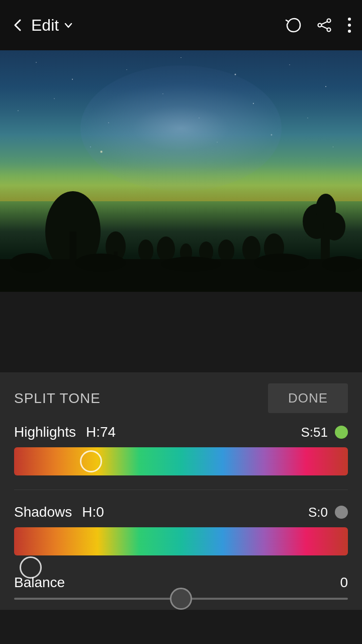 This screenshot has height=644, width=362. What do you see at coordinates (181, 599) in the screenshot?
I see `balance-thumb` at bounding box center [181, 599].